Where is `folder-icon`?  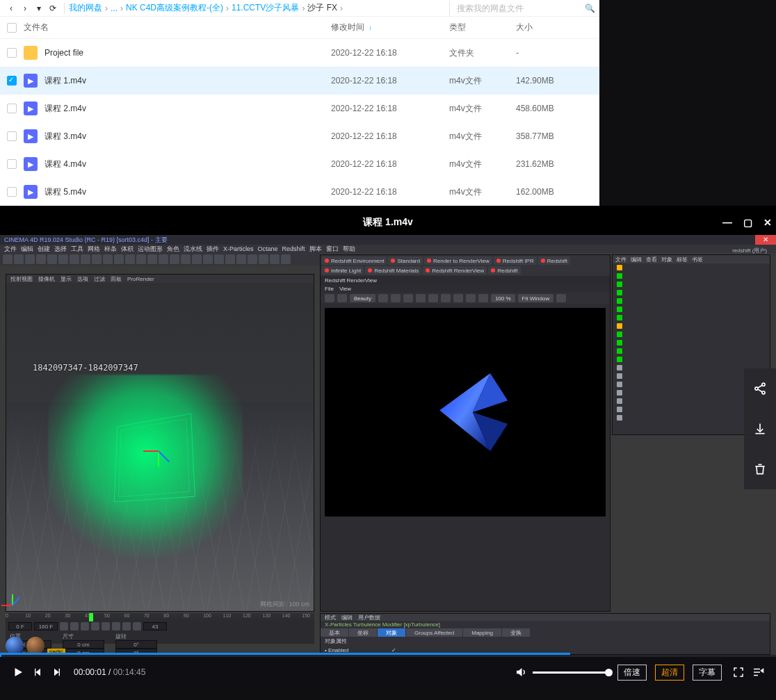 folder-icon is located at coordinates (31, 53).